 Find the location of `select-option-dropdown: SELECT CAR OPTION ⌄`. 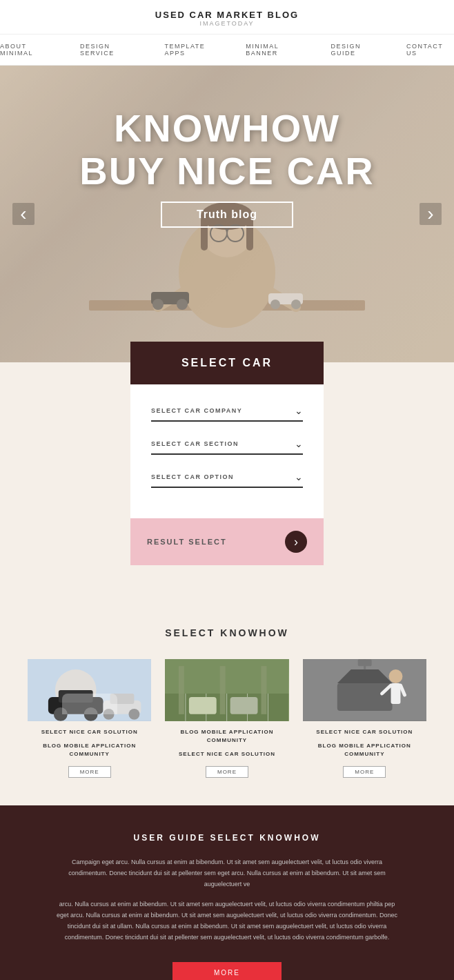

select-option-dropdown: SELECT CAR OPTION ⌄ is located at coordinates (227, 476).